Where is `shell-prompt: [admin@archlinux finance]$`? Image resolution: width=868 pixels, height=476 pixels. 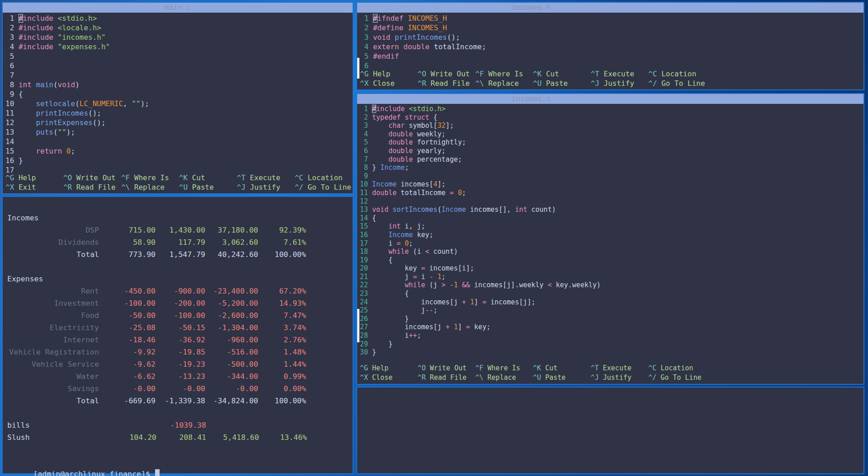 shell-prompt: [admin@archlinux finance]$ is located at coordinates (179, 462).